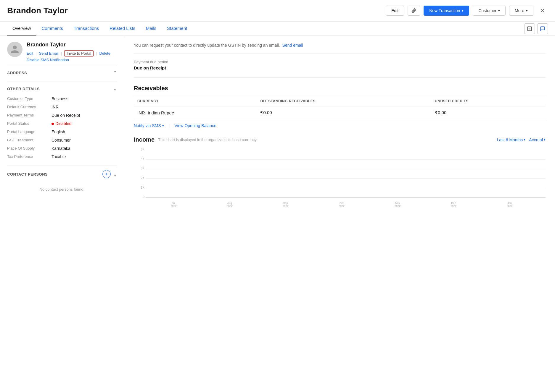 The width and height of the screenshot is (555, 392). What do you see at coordinates (139, 159) in the screenshot?
I see `chart-y-label-4k: 4K` at bounding box center [139, 159].